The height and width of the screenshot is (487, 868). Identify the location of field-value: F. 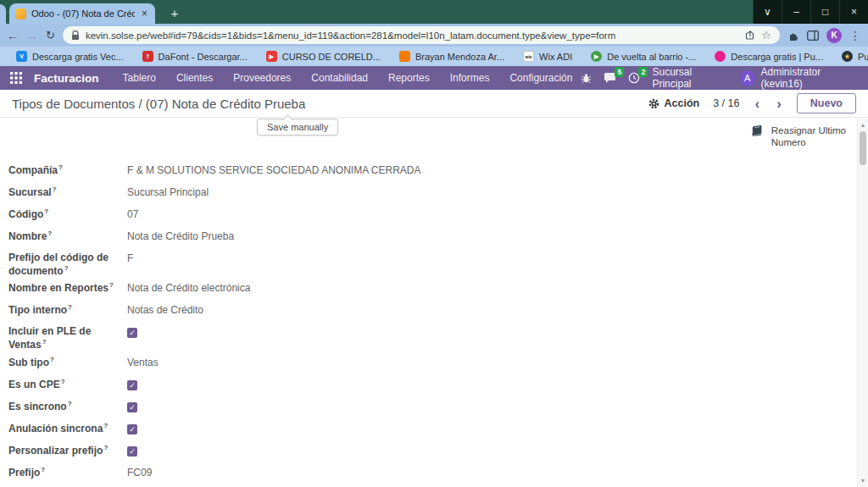
(131, 257).